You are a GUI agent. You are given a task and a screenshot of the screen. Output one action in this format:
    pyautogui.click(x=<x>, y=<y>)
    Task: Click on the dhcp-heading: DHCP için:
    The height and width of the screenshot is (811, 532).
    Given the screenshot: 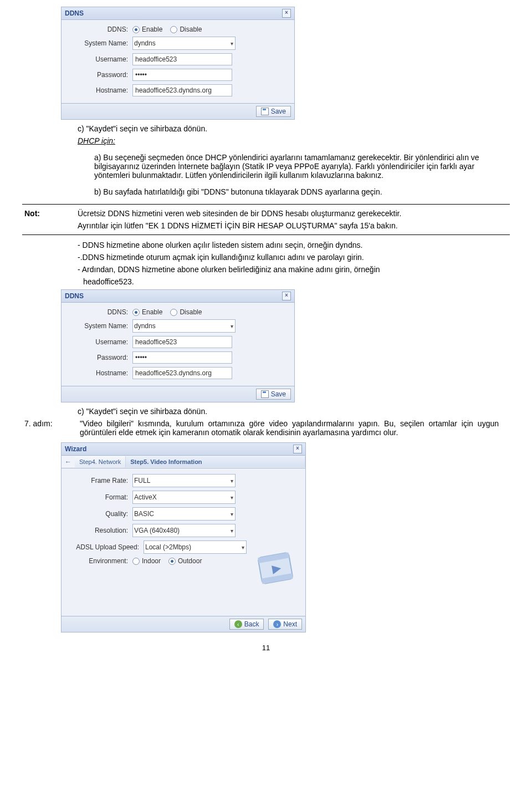 What is the action you would take?
    pyautogui.click(x=96, y=141)
    